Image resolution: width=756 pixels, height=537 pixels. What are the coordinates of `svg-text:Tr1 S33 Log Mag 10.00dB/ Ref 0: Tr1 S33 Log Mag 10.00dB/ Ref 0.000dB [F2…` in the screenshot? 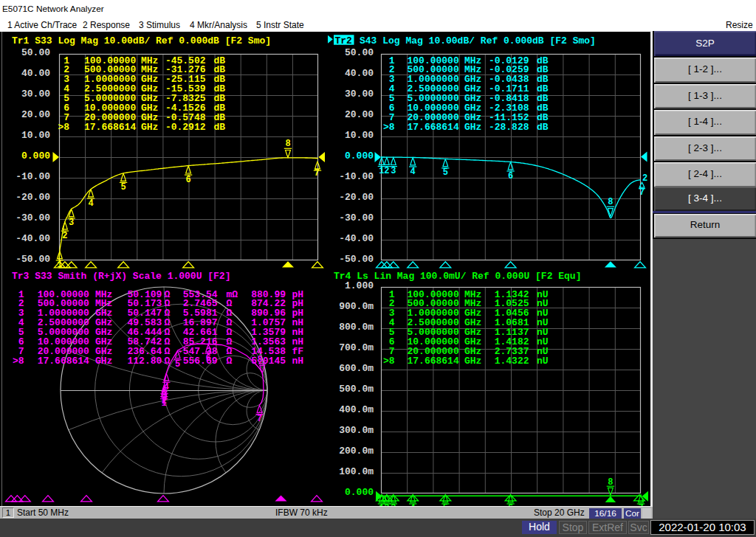 It's located at (142, 41).